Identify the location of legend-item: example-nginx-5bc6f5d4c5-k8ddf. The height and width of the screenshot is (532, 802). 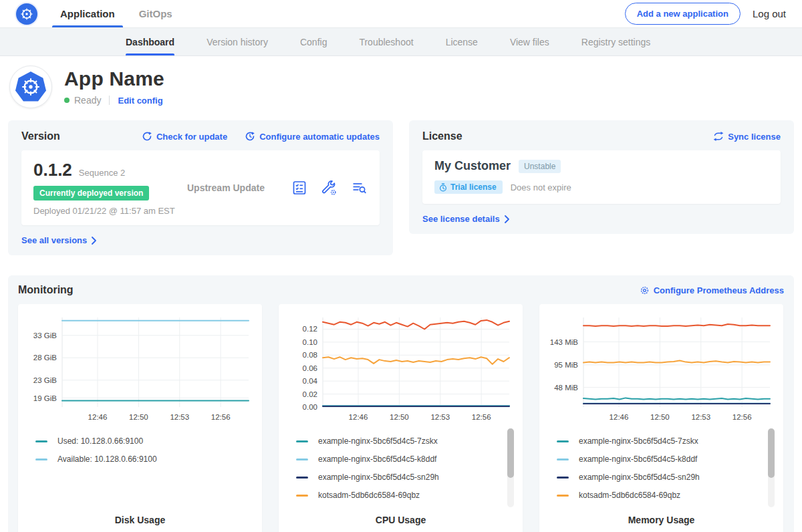
(667, 459).